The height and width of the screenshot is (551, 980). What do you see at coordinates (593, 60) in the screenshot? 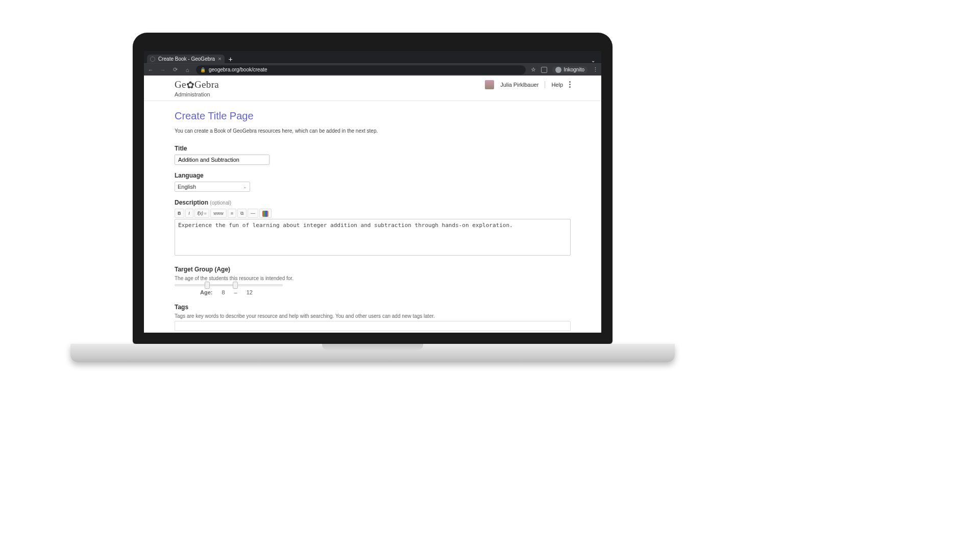
I see `tabs-dropdown-icon: ⌄` at bounding box center [593, 60].